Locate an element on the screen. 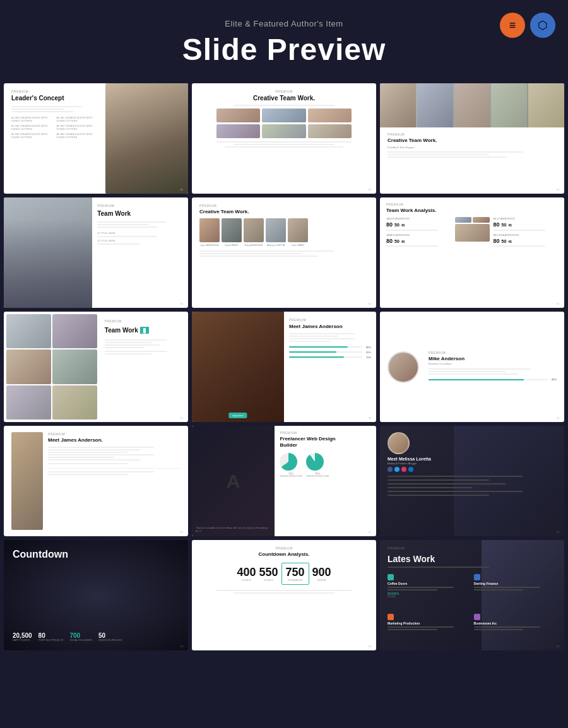  slide-6-num: 06 is located at coordinates (558, 304).